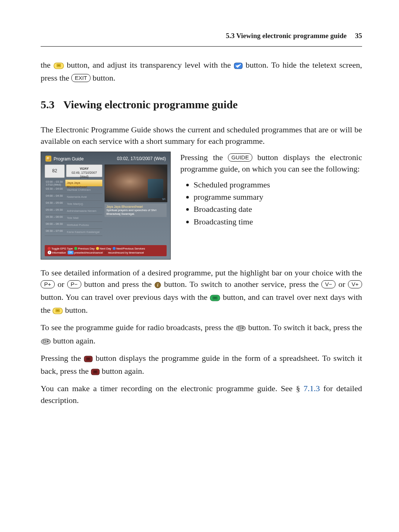  What do you see at coordinates (136, 183) in the screenshot?
I see `epg-preview-pane: V+` at bounding box center [136, 183].